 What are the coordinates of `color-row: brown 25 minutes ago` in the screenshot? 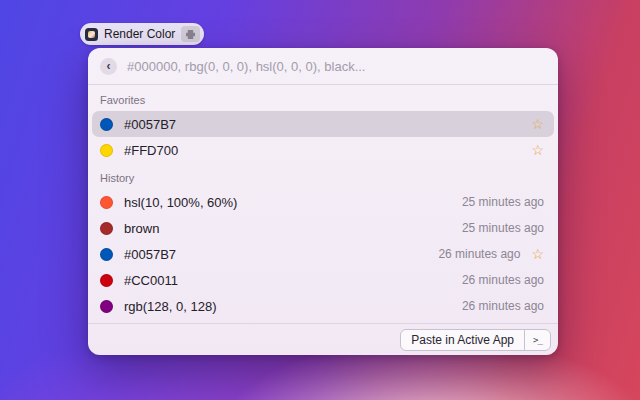 It's located at (323, 228).